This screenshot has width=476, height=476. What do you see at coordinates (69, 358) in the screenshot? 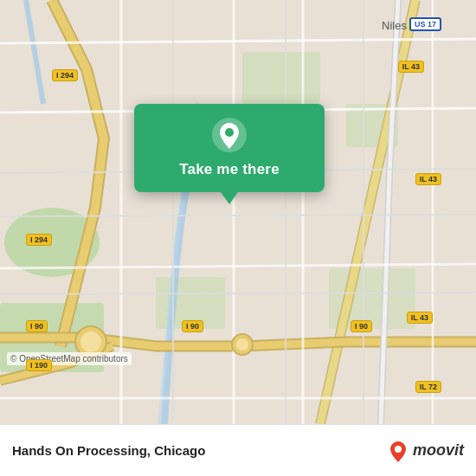
I see `map-attribution: © OpenStreetMap contributors` at bounding box center [69, 358].